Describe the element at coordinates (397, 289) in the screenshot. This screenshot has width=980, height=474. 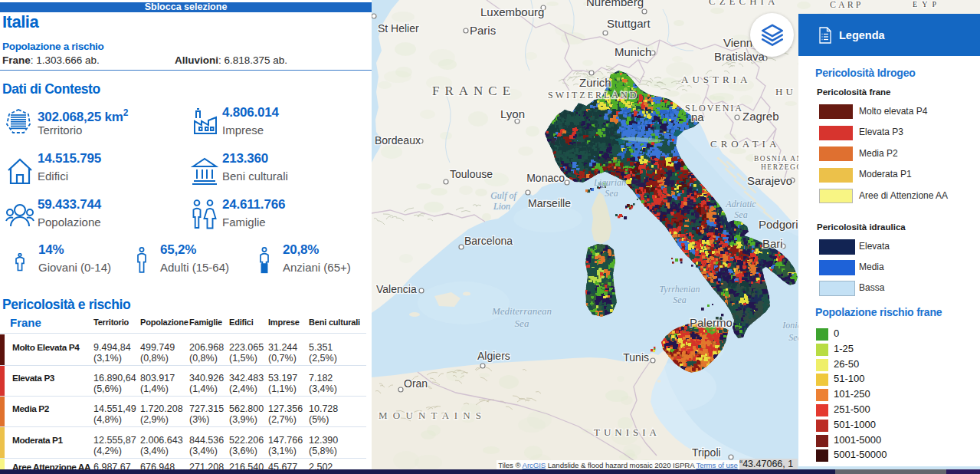
I see `svg-text: Valencia` at that location.